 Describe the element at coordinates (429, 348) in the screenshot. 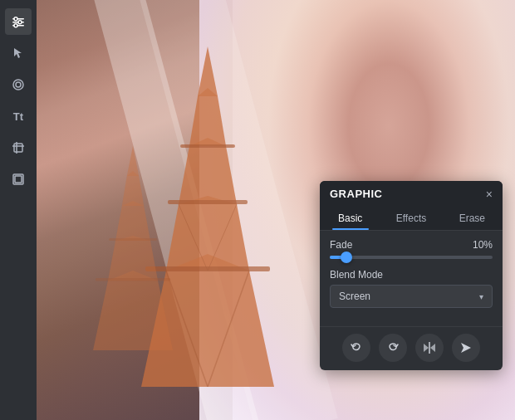

I see `flip-horizontal-button` at that location.